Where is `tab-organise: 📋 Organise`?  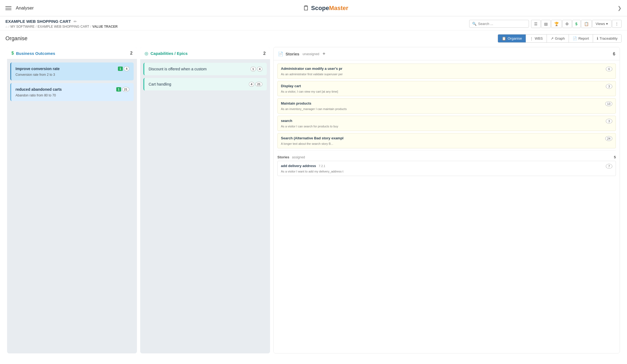
tab-organise: 📋 Organise is located at coordinates (512, 39).